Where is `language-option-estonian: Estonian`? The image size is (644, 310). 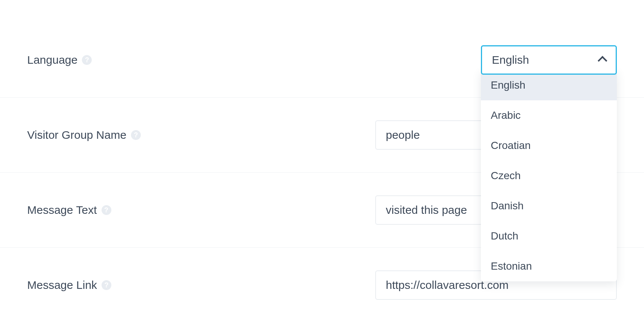
language-option-estonian: Estonian is located at coordinates (549, 266).